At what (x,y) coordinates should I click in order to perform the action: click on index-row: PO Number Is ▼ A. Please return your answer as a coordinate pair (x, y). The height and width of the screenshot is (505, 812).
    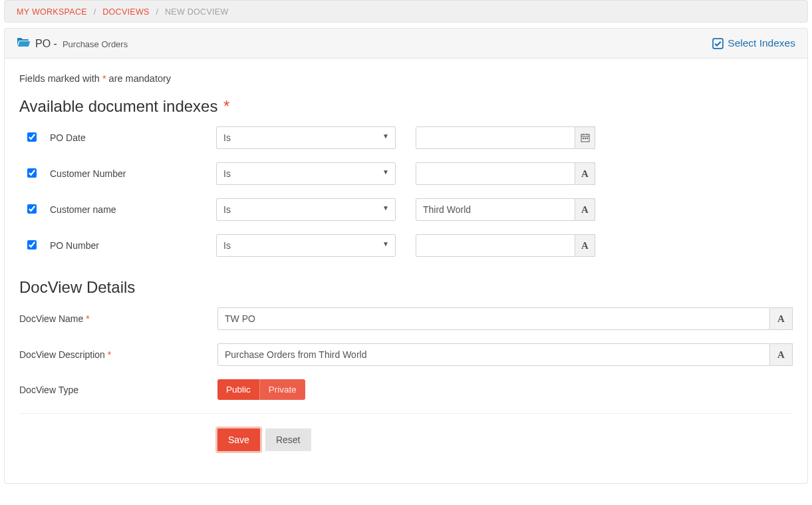
    Looking at the image, I should click on (406, 246).